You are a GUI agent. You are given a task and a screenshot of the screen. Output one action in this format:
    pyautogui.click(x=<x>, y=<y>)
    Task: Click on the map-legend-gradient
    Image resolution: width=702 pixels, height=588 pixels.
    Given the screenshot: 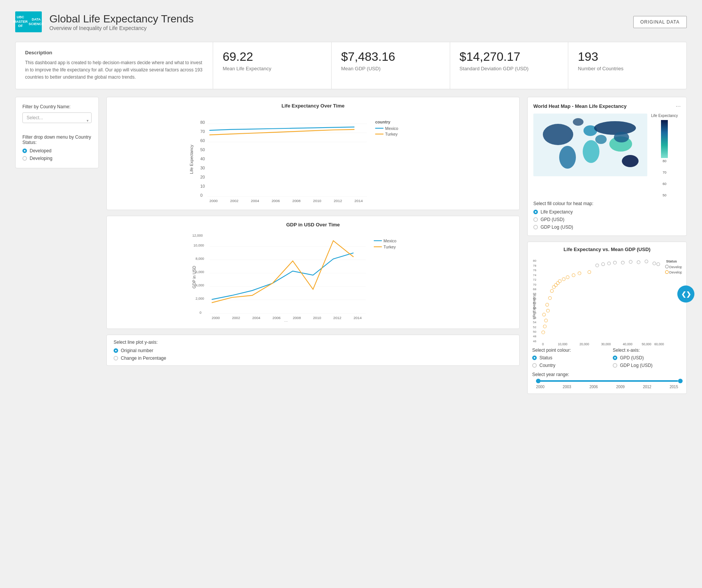 What is the action you would take?
    pyautogui.click(x=664, y=139)
    